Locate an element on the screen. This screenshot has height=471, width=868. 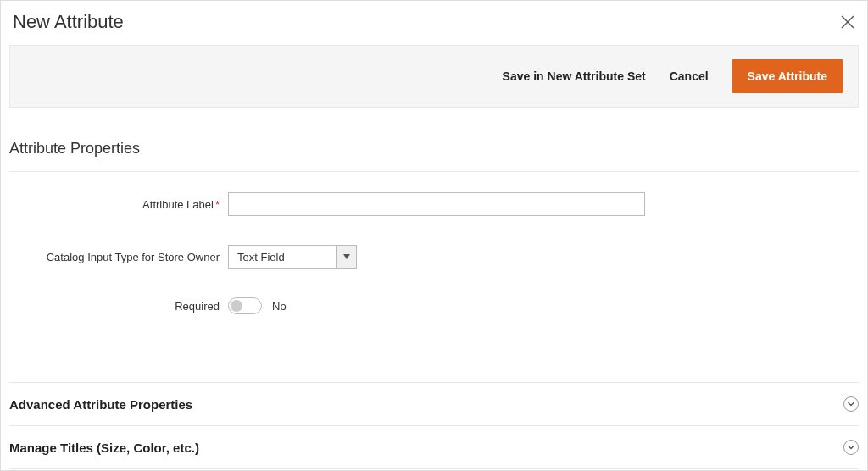
section-title-attribute-properties: Attribute Properties is located at coordinates (434, 149).